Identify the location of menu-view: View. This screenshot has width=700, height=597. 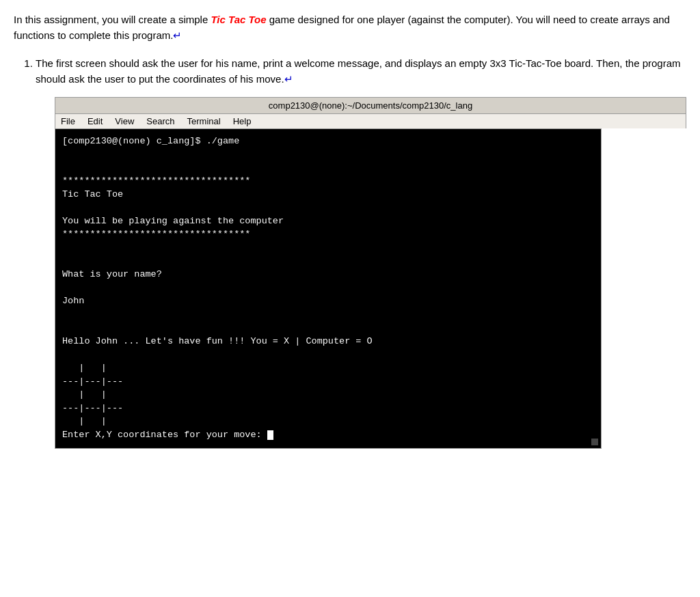
(124, 122).